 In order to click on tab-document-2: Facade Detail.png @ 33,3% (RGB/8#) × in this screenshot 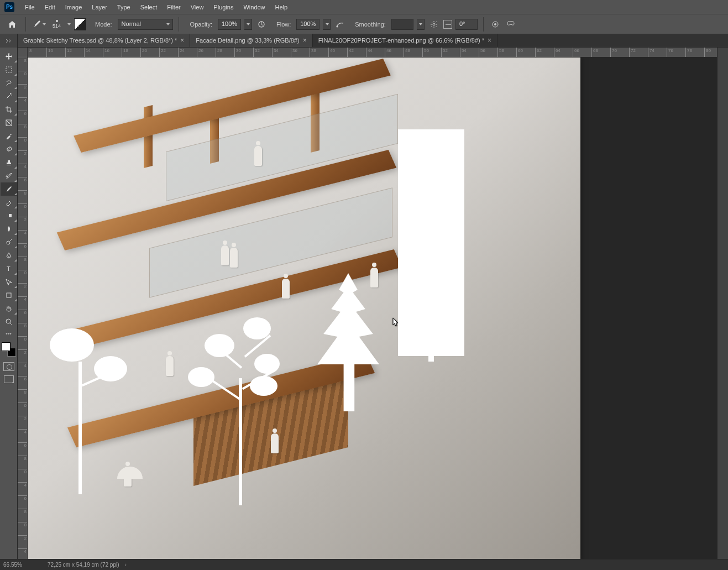, I will do `click(251, 40)`.